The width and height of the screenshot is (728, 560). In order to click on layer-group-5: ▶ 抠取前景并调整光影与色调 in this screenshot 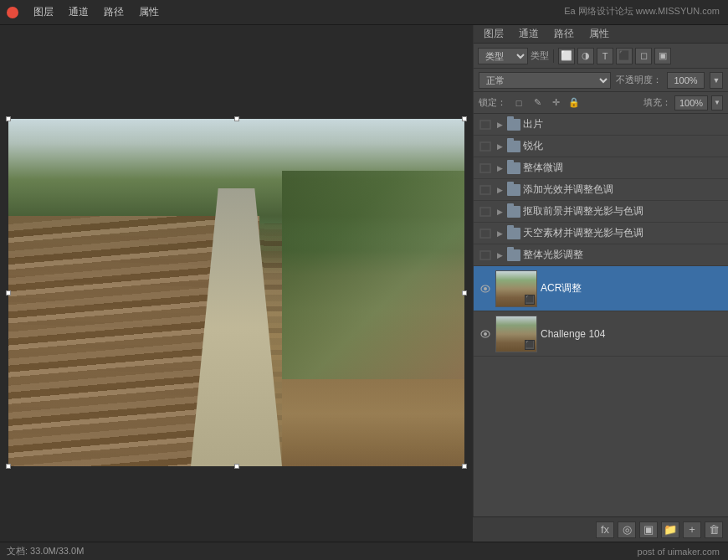, I will do `click(601, 212)`.